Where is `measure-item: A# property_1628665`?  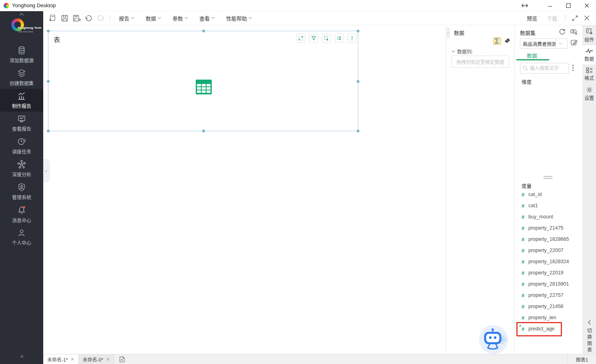
measure-item: A# property_1628665 is located at coordinates (549, 239).